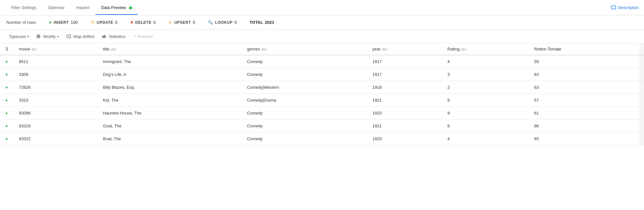  Describe the element at coordinates (642, 49) in the screenshot. I see `scrollbar-header` at that location.